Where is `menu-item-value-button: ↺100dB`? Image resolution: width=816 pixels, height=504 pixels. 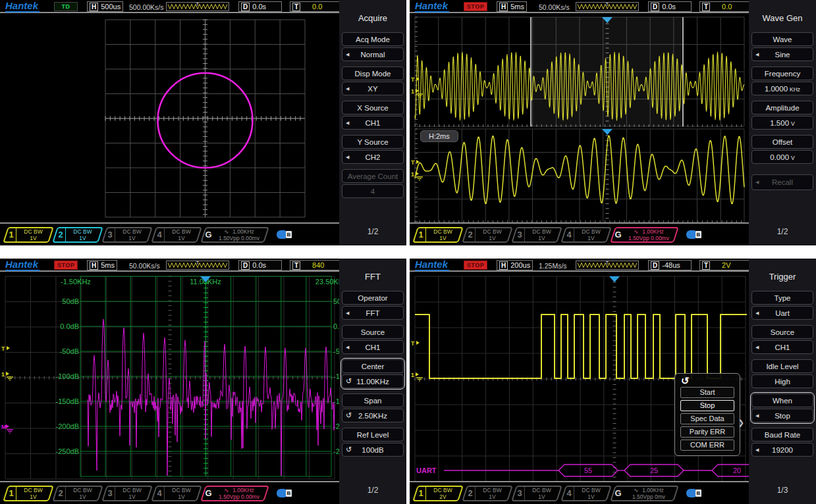 menu-item-value-button: ↺100dB is located at coordinates (373, 450).